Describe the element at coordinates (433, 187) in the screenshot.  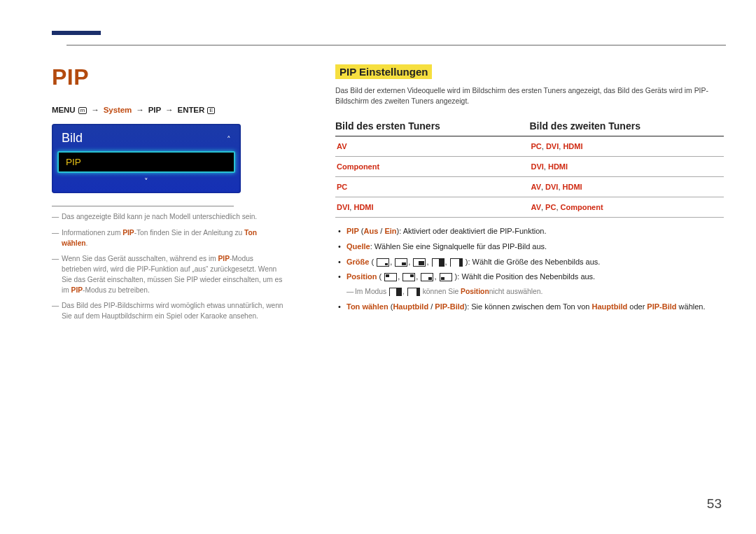
I see `table-cell: PC` at that location.